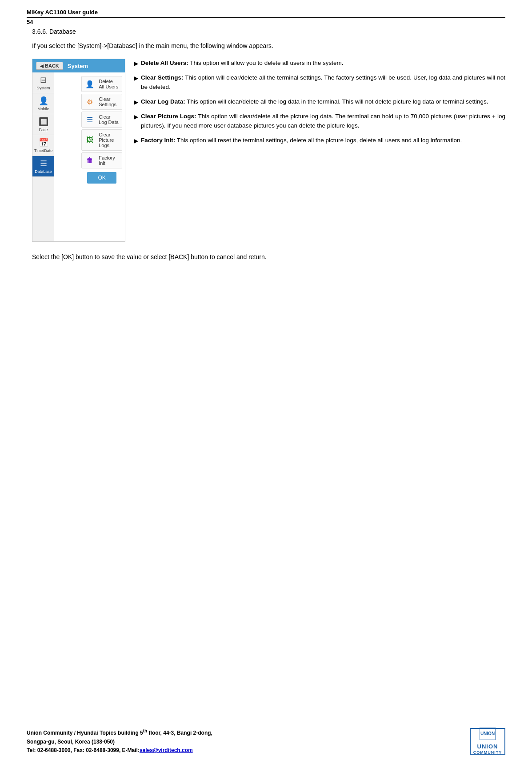 The image size is (532, 760). What do you see at coordinates (44, 88) in the screenshot?
I see `sidebar-system-label: System` at bounding box center [44, 88].